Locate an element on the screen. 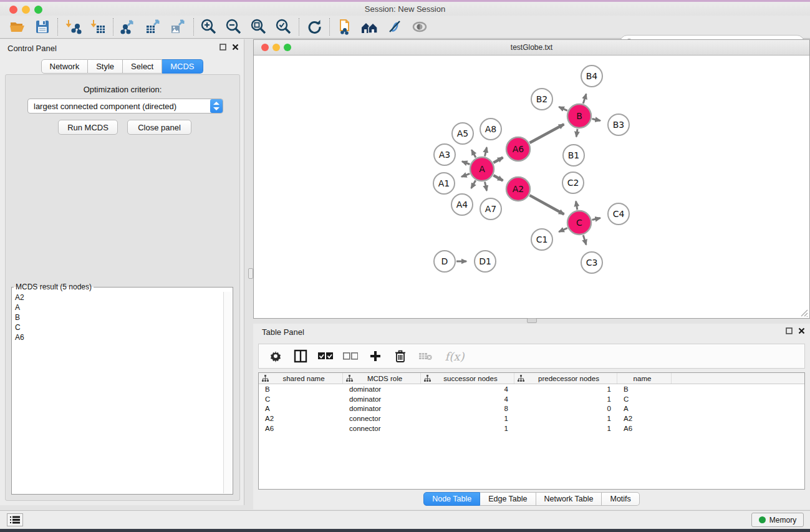 The height and width of the screenshot is (532, 810). graph-node-A7: A7 is located at coordinates (491, 209).